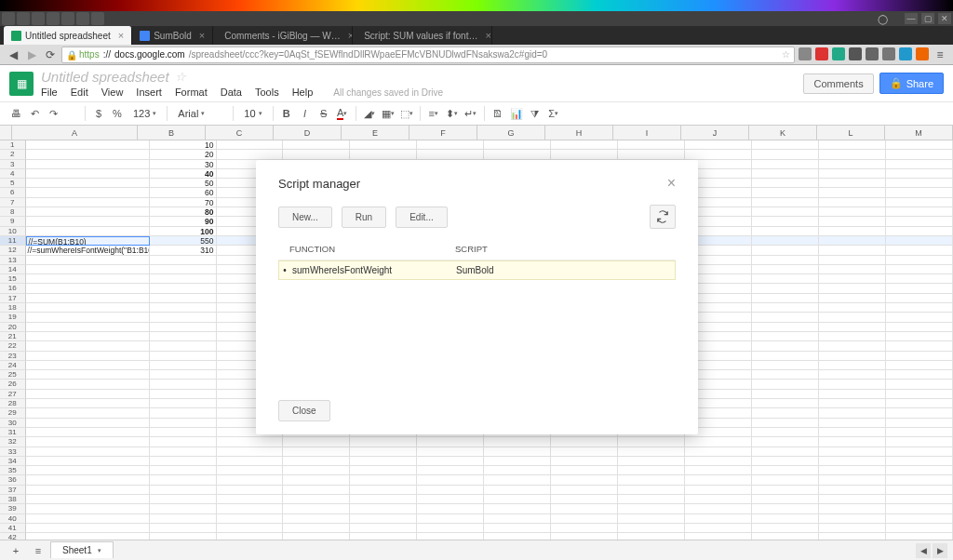 Image resolution: width=953 pixels, height=560 pixels. What do you see at coordinates (13, 241) in the screenshot?
I see `row-header: 11` at bounding box center [13, 241].